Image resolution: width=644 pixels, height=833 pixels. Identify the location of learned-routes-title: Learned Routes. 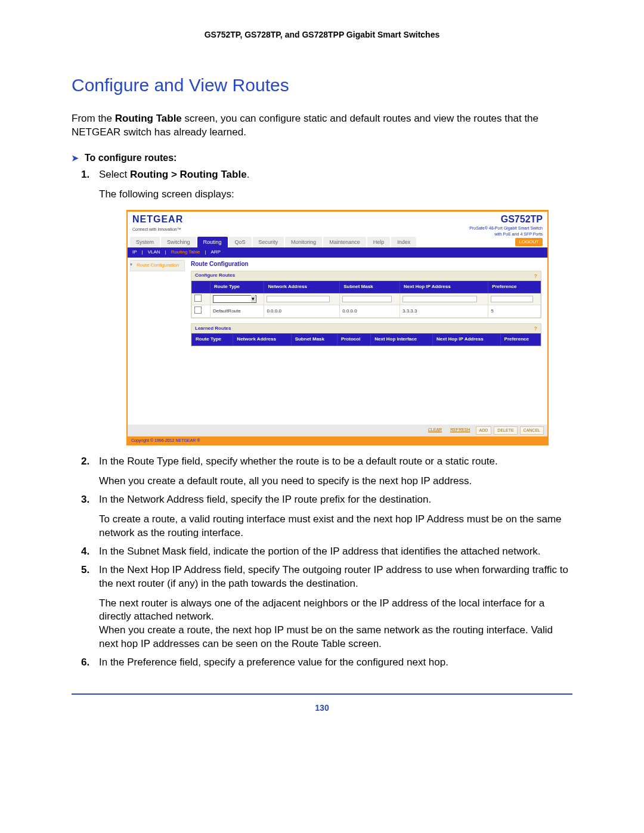
(213, 329).